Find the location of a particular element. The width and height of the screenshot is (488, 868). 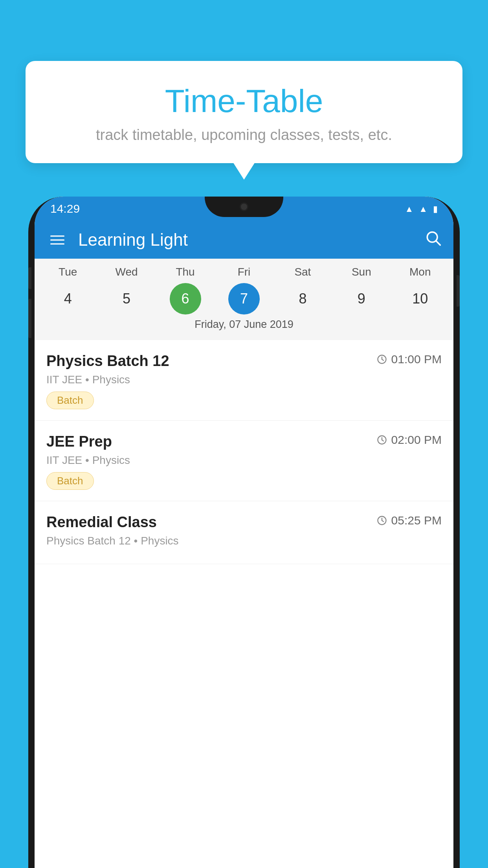

day-number-5: 5 is located at coordinates (127, 299).